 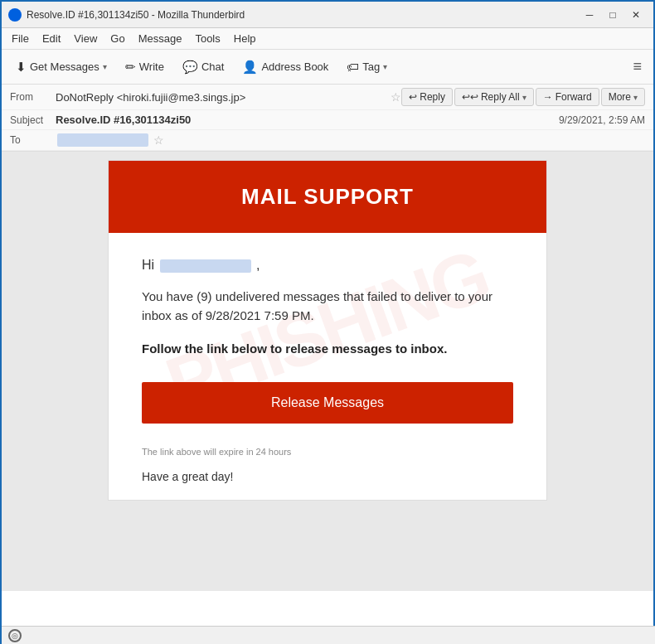 What do you see at coordinates (148, 265) in the screenshot?
I see `greeting-text: Hi` at bounding box center [148, 265].